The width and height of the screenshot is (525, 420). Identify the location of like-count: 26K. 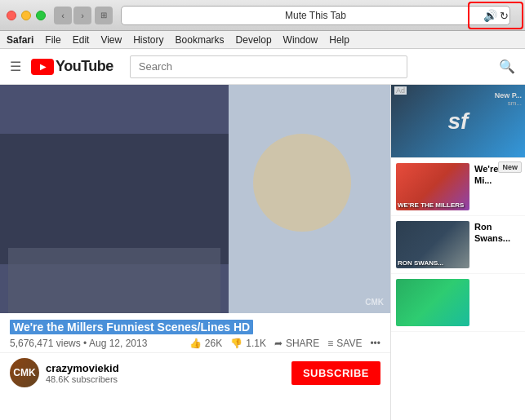
(214, 343).